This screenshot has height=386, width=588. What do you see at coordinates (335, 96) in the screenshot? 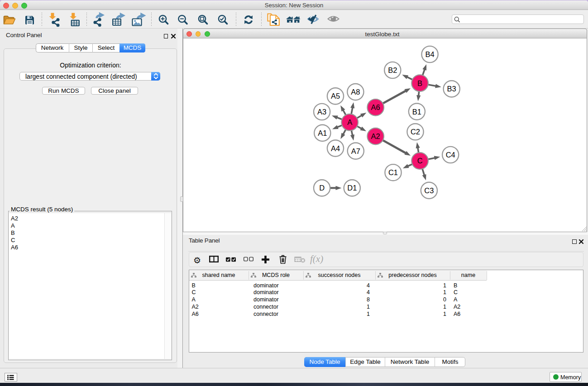
I see `svg-text: A5` at bounding box center [335, 96].